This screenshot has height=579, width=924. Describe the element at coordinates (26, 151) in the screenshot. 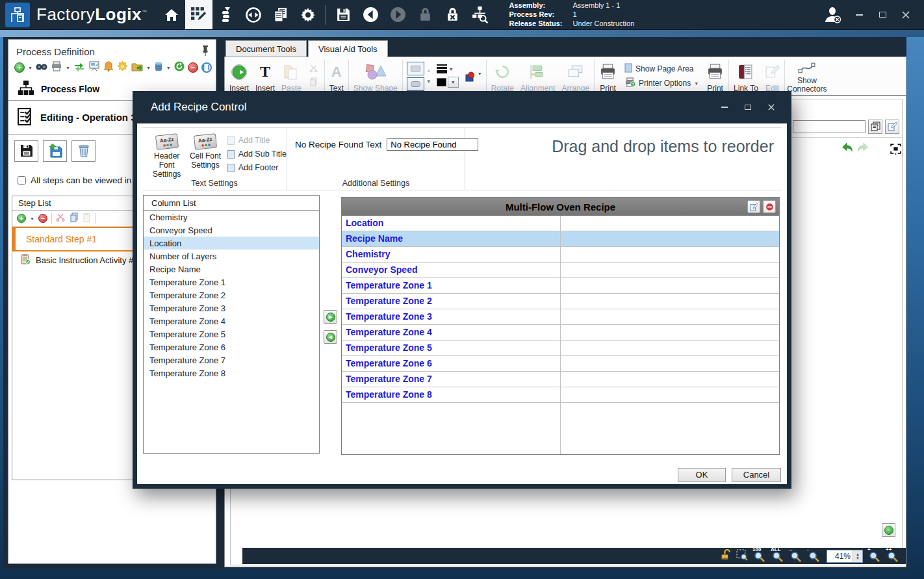

I see `save-step-button` at that location.